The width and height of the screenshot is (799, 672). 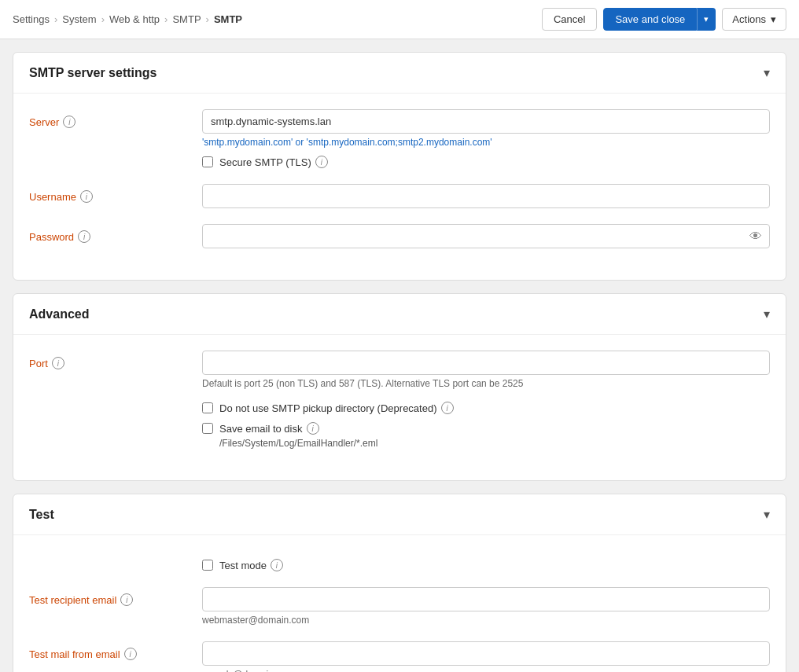 I want to click on save-email-checkbox, so click(x=208, y=428).